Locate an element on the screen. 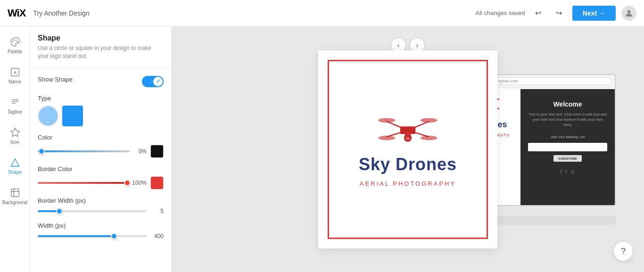 This screenshot has width=644, height=272. instagram-icon: ◎ is located at coordinates (572, 172).